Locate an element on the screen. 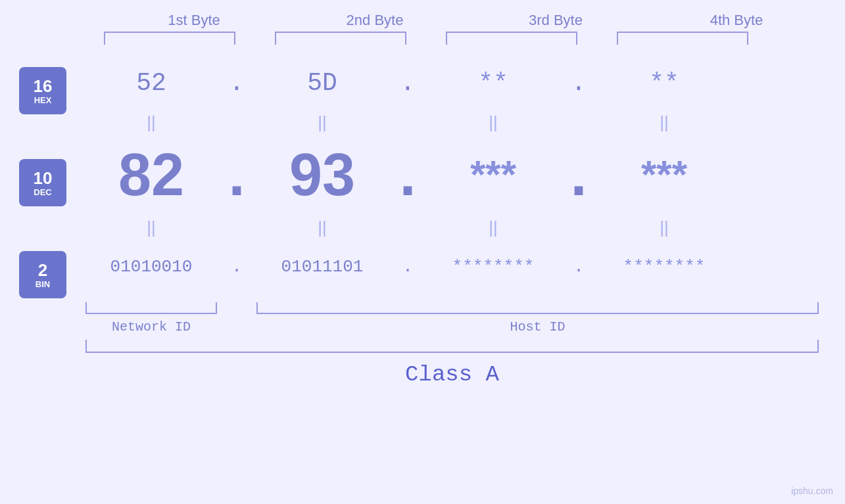 This screenshot has width=845, height=504. hex-dot3: . is located at coordinates (579, 83).